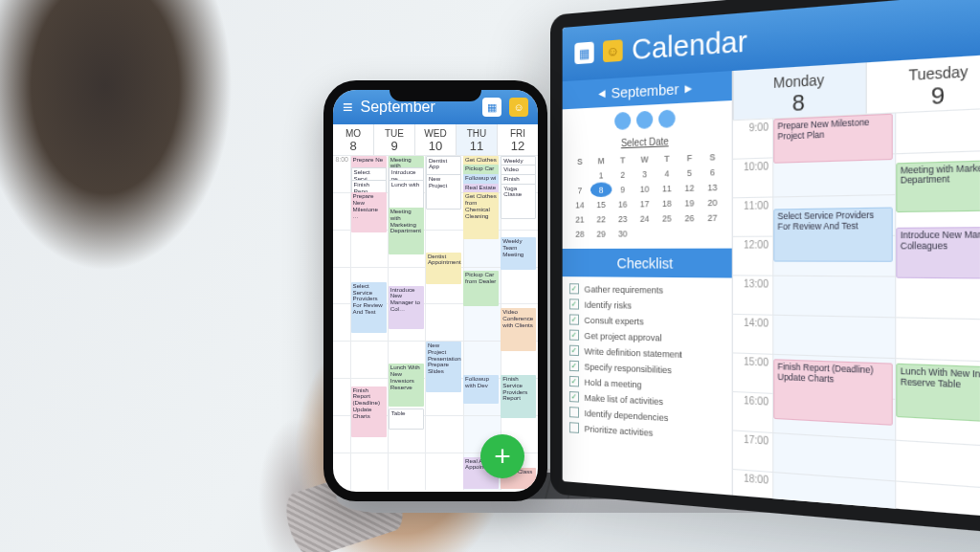 The image size is (980, 552). What do you see at coordinates (645, 188) in the screenshot?
I see `mini-day-cell: 10` at bounding box center [645, 188].